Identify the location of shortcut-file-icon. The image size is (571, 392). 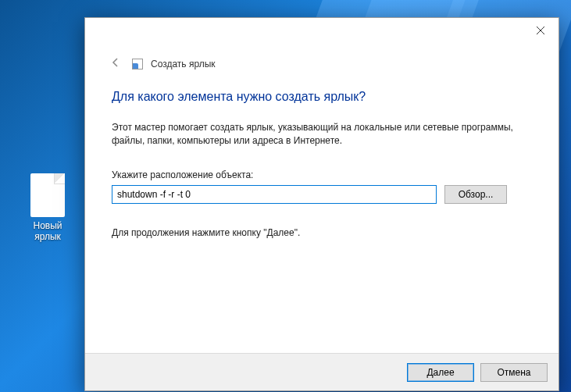
(48, 195).